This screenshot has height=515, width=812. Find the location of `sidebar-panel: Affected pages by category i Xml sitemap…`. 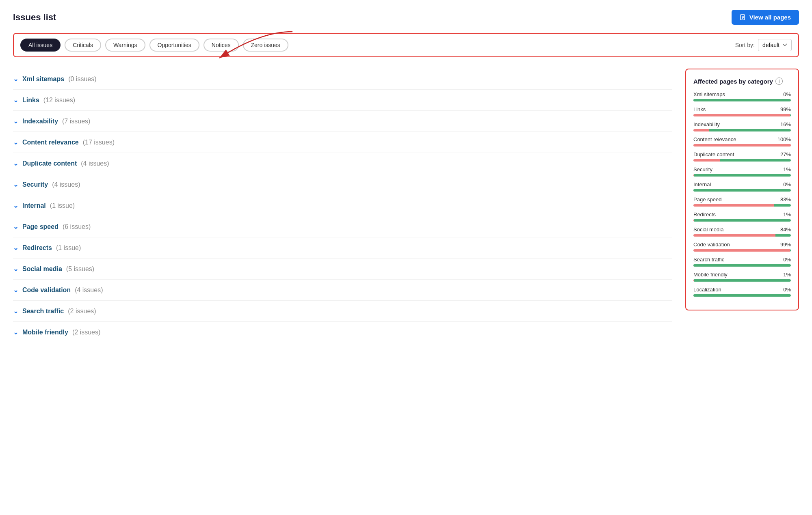

sidebar-panel: Affected pages by category i Xml sitemap… is located at coordinates (742, 190).